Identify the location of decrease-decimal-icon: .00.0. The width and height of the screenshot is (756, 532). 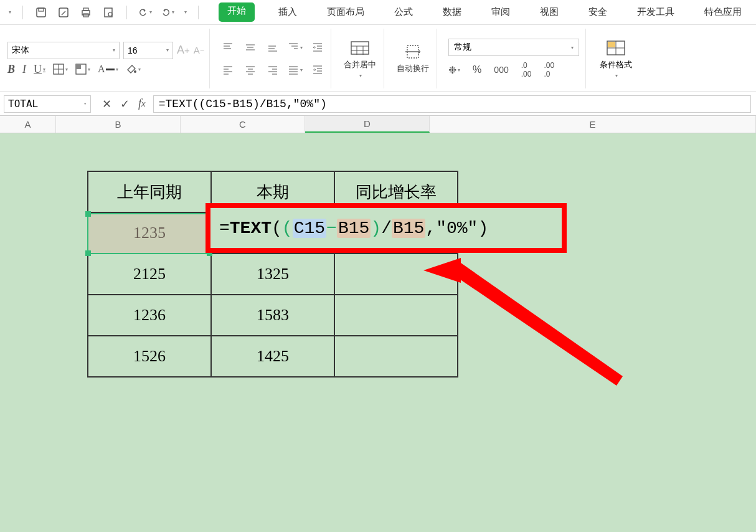
(549, 70).